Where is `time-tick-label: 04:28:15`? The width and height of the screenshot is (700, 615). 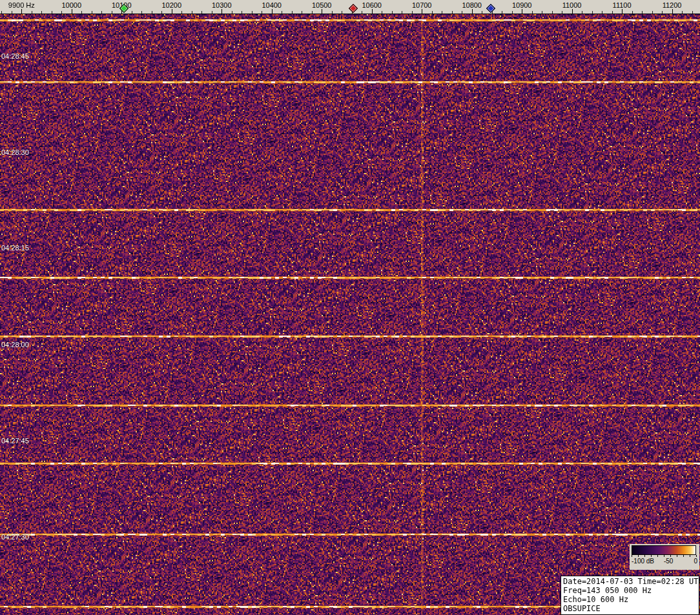
time-tick-label: 04:28:15 is located at coordinates (15, 248).